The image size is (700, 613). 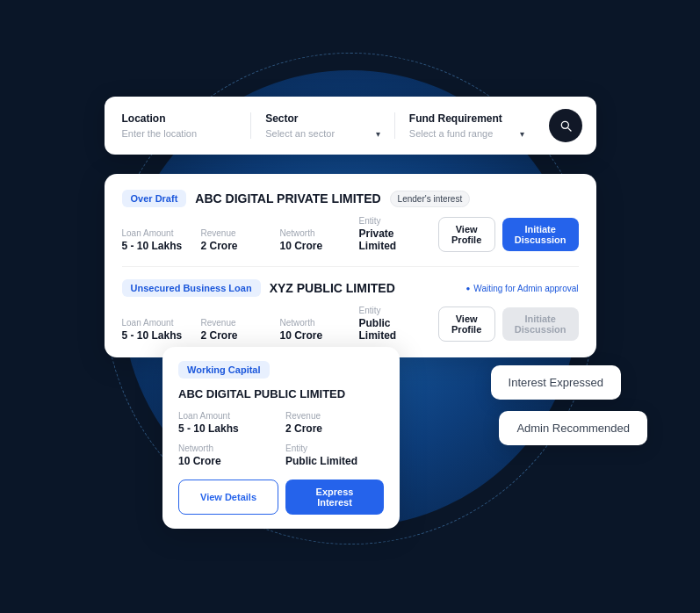 I want to click on loan-amount-value-1: 5 - 10 Lakhs, so click(x=153, y=246).